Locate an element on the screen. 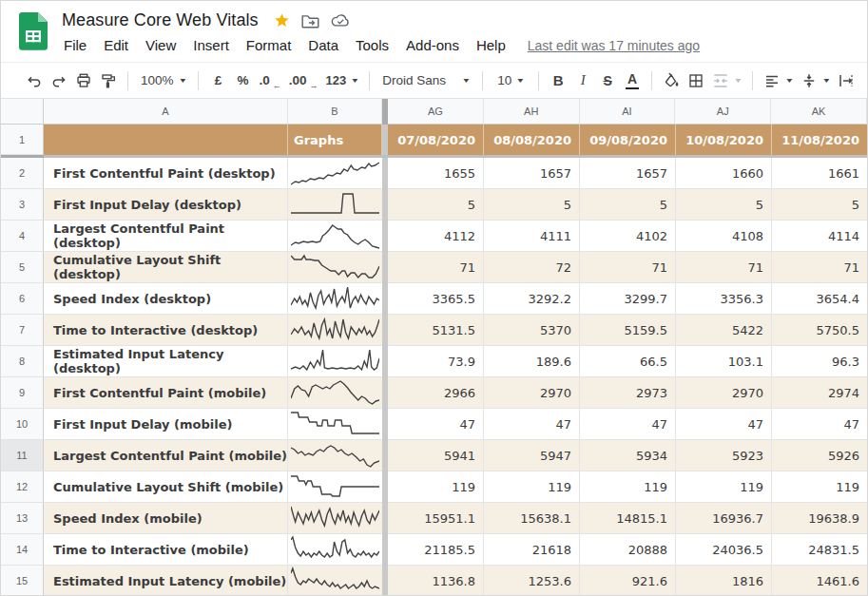 The image size is (868, 596). col-header-A: A is located at coordinates (165, 112).